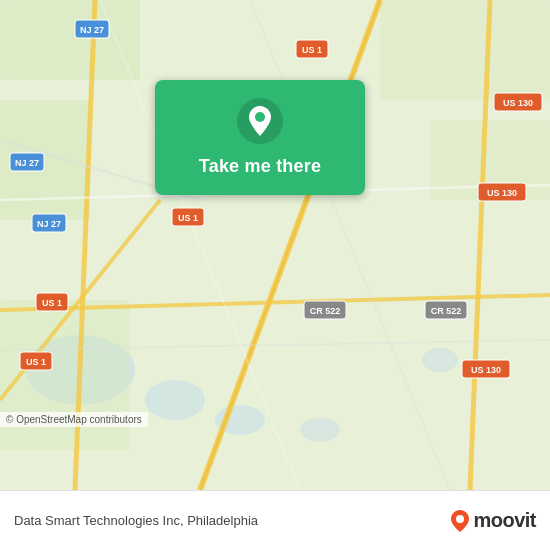 This screenshot has height=550, width=550. What do you see at coordinates (74, 420) in the screenshot?
I see `map-attribution: © OpenStreetMap contributors` at bounding box center [74, 420].